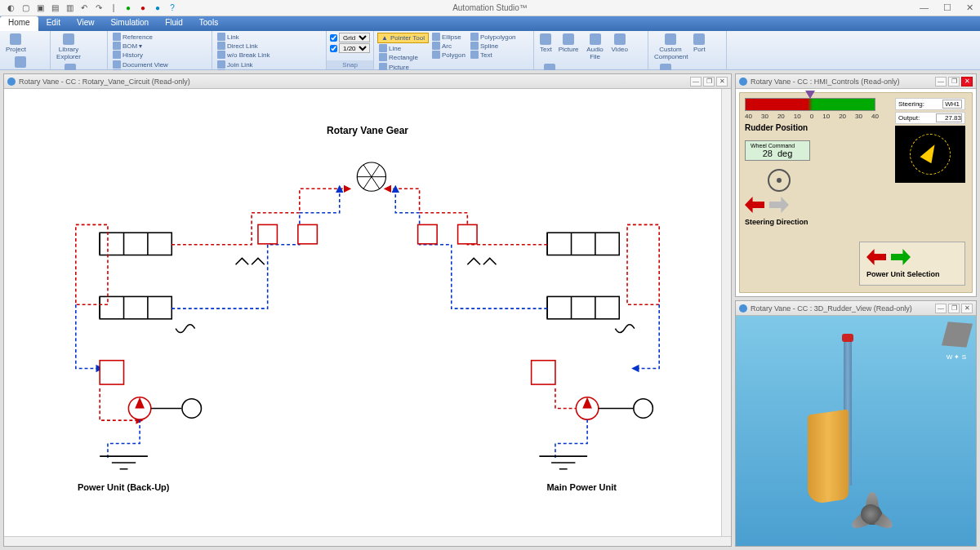  Describe the element at coordinates (40, 8) in the screenshot. I see `qat-open-icon: ▣` at that location.